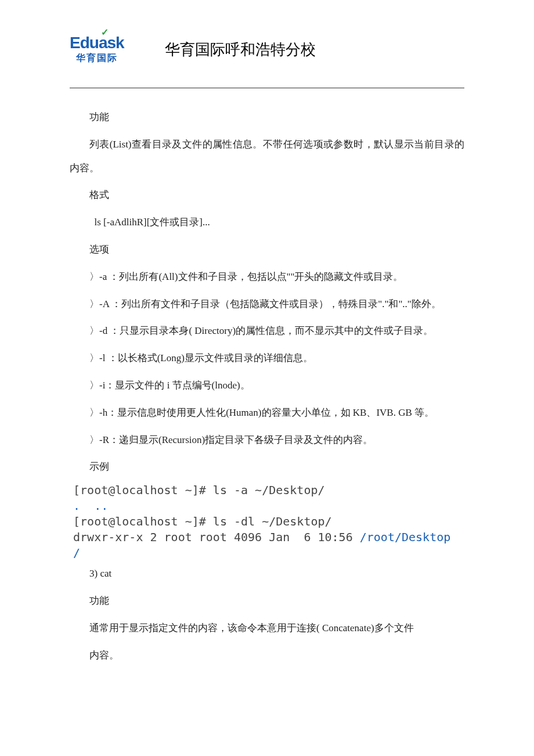 The width and height of the screenshot is (534, 756). Describe the element at coordinates (267, 250) in the screenshot. I see `heading-options: 选项` at that location.